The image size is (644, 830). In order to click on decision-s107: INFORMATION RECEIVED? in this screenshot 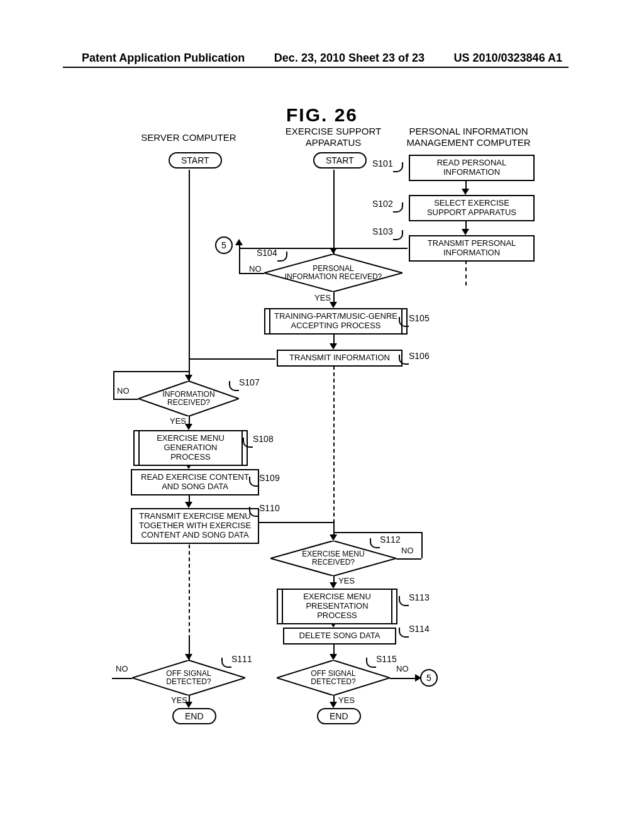, I will do `click(189, 399)`.